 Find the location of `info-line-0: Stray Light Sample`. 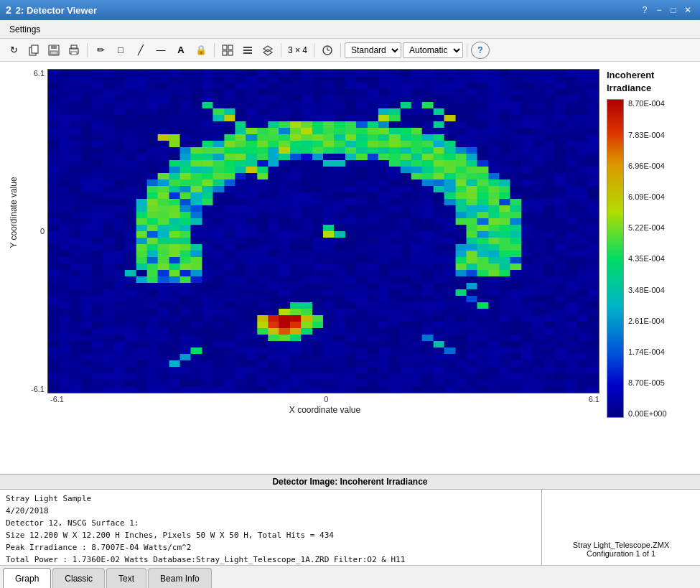

info-line-0: Stray Light Sample is located at coordinates (271, 498).